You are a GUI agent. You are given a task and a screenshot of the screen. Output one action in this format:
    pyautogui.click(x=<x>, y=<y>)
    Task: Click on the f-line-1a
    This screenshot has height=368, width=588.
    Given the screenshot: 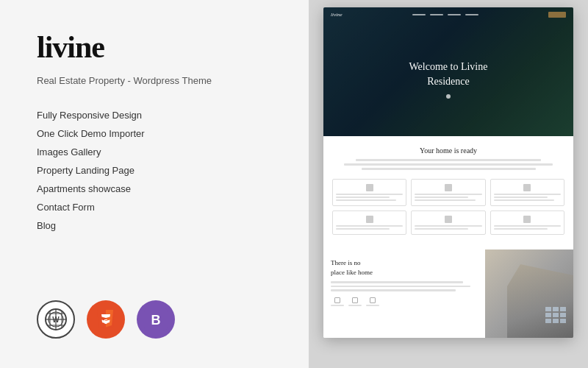 What is the action you would take?
    pyautogui.click(x=369, y=194)
    